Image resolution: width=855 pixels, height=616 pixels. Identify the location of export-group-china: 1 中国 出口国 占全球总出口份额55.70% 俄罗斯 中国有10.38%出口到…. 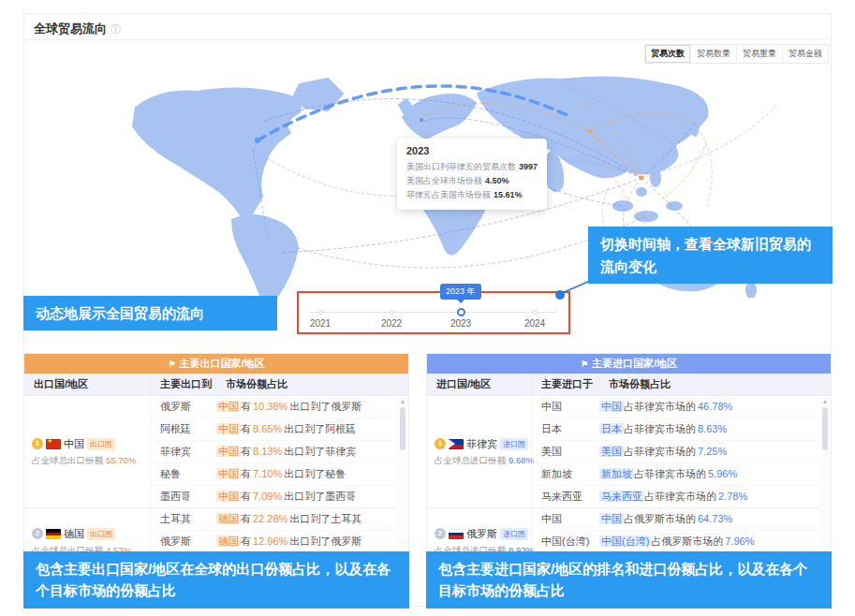
(216, 452).